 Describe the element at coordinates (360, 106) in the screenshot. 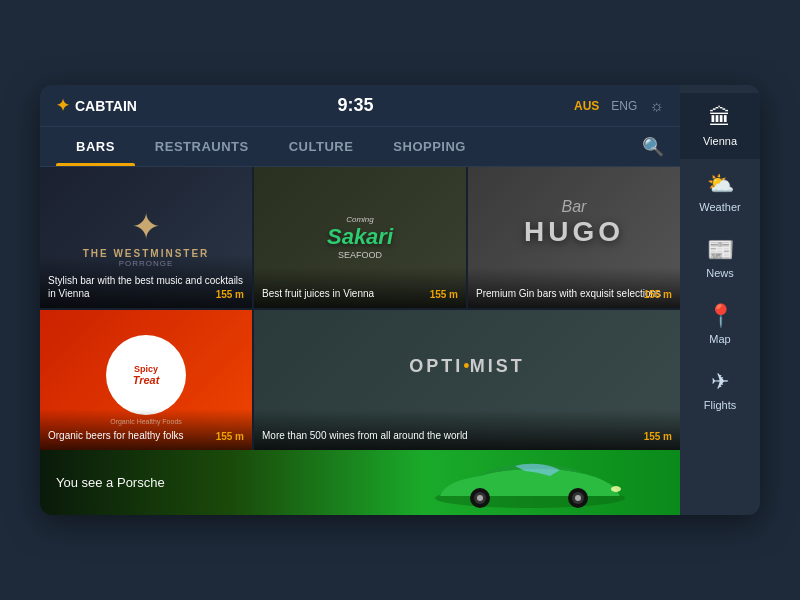

I see `header: ✦ CABTAIN 9:35 AUS ENG ☼` at that location.